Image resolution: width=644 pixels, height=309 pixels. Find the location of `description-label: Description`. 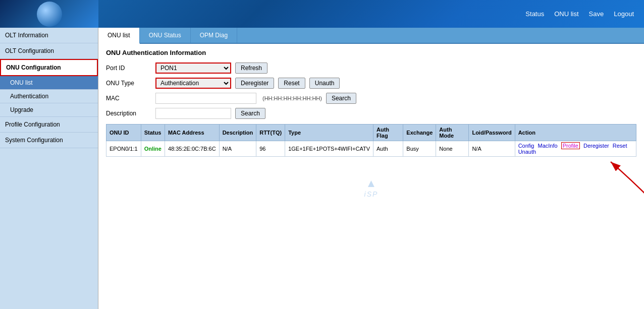

description-label: Description is located at coordinates (129, 113).